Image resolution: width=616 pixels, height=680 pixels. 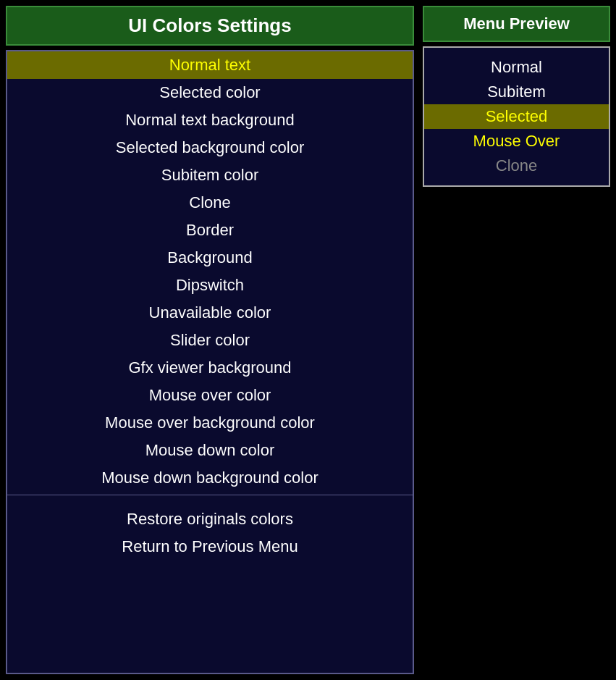 I want to click on menu-item-6: Border, so click(x=210, y=230).